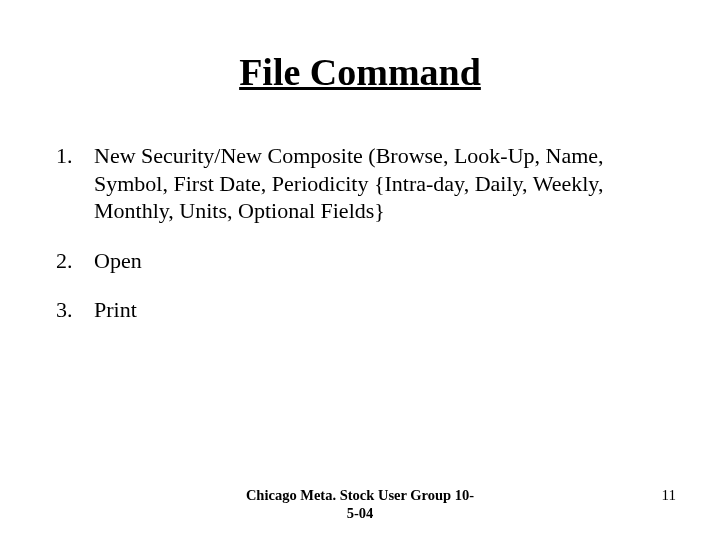 Image resolution: width=720 pixels, height=540 pixels. What do you see at coordinates (360, 310) in the screenshot?
I see `list-item: Print` at bounding box center [360, 310].